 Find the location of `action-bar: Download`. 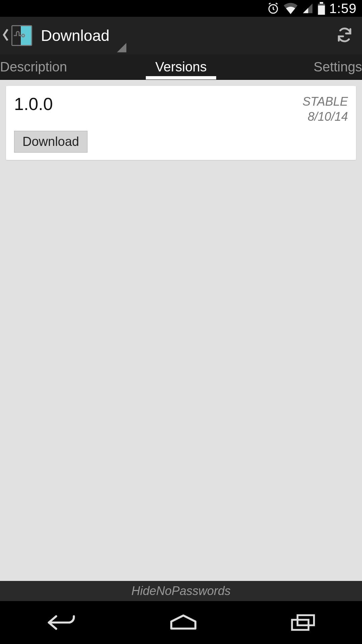

action-bar: Download is located at coordinates (181, 36).